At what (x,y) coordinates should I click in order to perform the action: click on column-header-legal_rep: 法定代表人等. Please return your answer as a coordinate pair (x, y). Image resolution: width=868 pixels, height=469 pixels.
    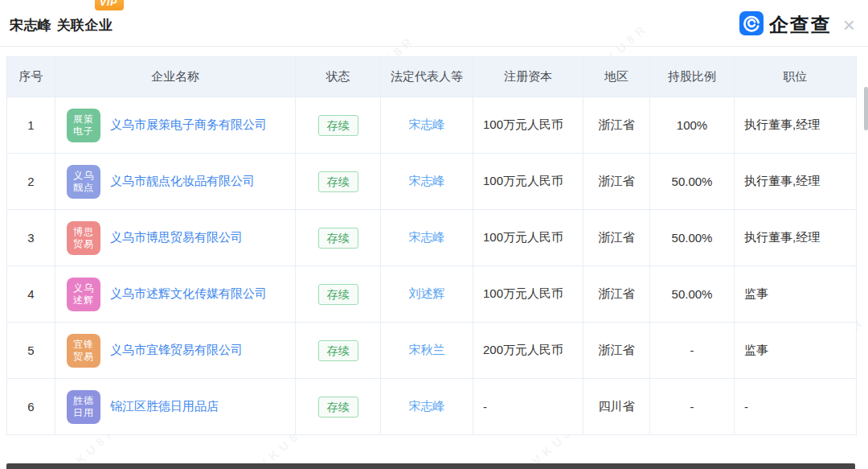
    Looking at the image, I should click on (428, 77).